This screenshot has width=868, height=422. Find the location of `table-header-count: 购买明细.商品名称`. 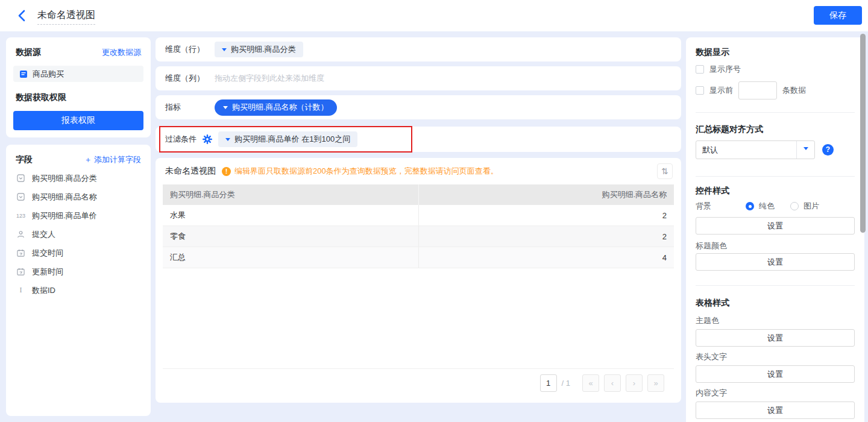

table-header-count: 购买明细.商品名称 is located at coordinates (547, 195).